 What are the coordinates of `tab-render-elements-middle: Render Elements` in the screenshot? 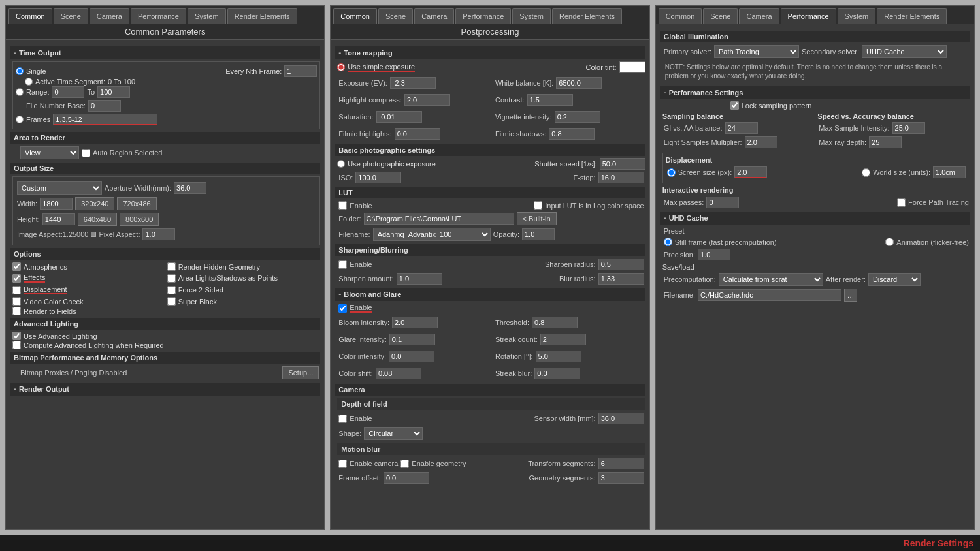 It's located at (587, 16).